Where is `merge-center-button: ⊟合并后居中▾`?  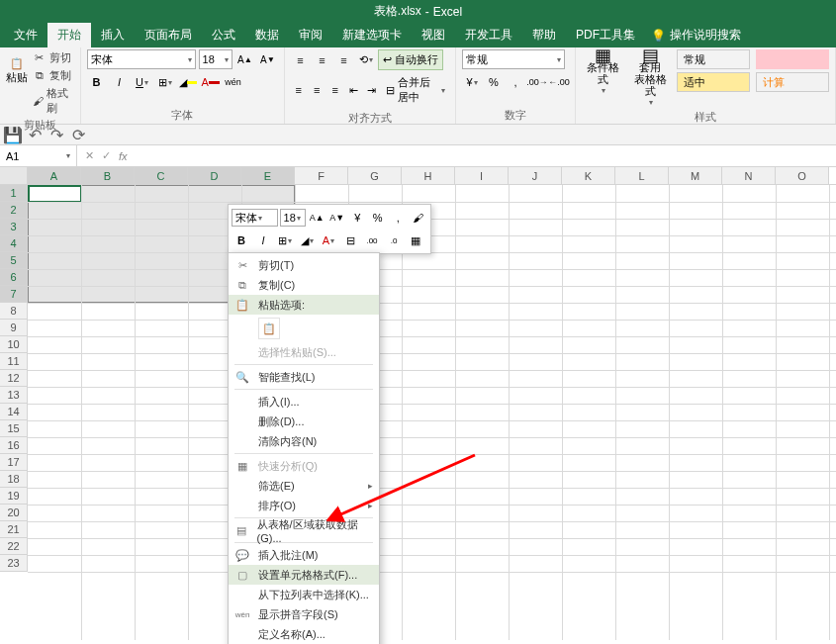 merge-center-button: ⊟合并后居中▾ is located at coordinates (416, 90).